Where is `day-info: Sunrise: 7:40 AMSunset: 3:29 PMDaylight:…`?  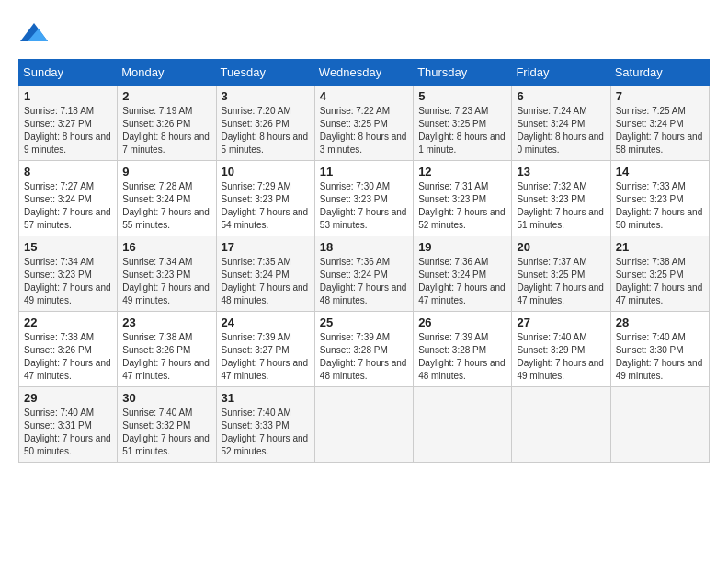
day-info: Sunrise: 7:40 AMSunset: 3:29 PMDaylight:… is located at coordinates (561, 357).